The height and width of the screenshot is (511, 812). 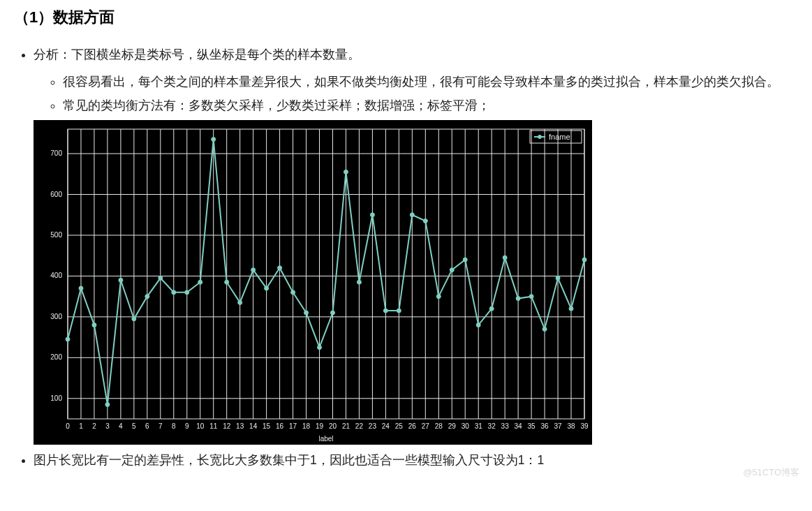 I want to click on svg-text: 3, so click(x=108, y=426).